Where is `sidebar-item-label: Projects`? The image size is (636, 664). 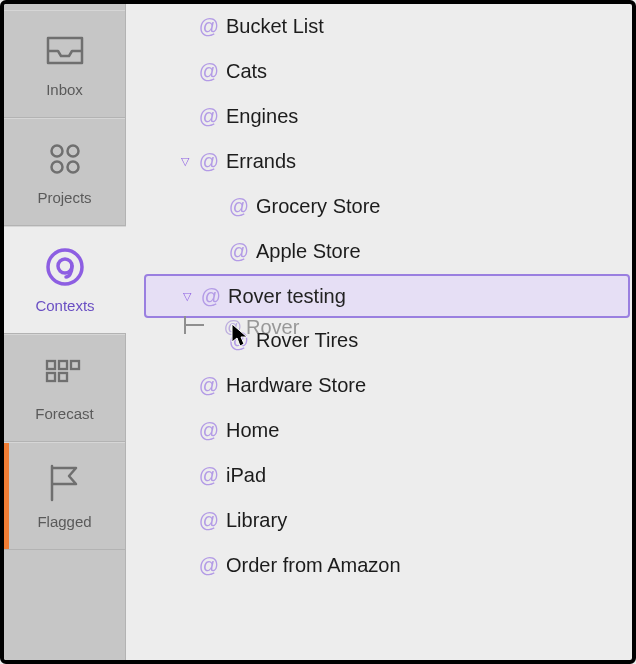
sidebar-item-label: Projects is located at coordinates (64, 198).